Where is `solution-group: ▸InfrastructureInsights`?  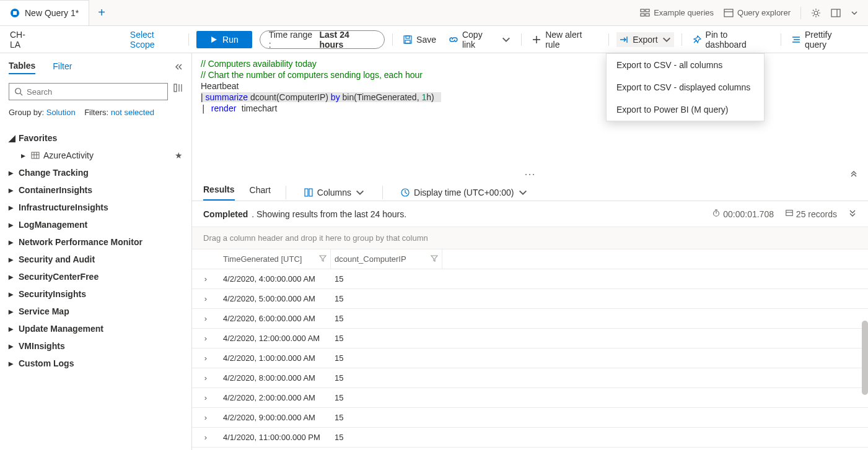
solution-group: ▸InfrastructureInsights is located at coordinates (95, 207).